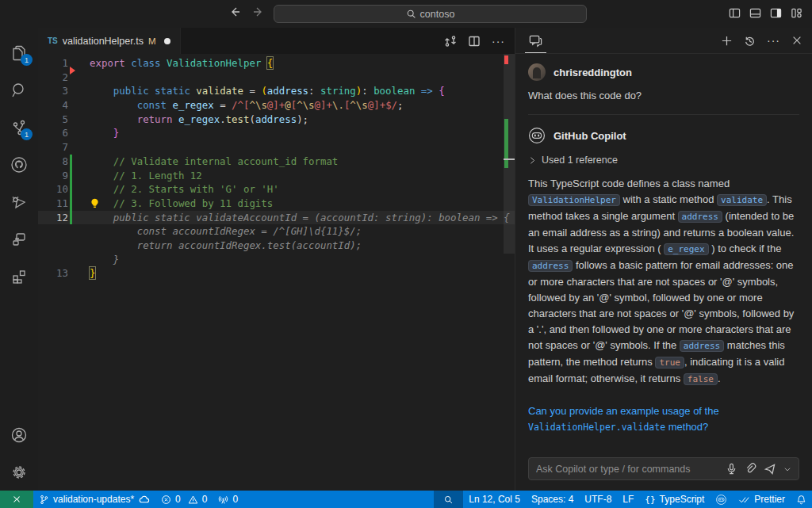  Describe the element at coordinates (674, 499) in the screenshot. I see `language-mode-item: {} TypeScript` at that location.